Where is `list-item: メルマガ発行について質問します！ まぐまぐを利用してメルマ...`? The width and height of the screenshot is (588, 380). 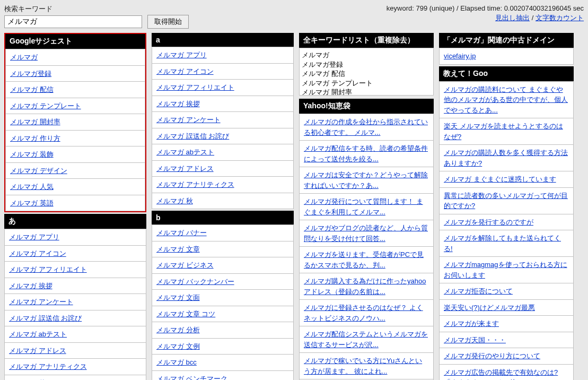 list-item: メルマガ発行について質問します！ まぐまぐを利用してメルマ... is located at coordinates (366, 207).